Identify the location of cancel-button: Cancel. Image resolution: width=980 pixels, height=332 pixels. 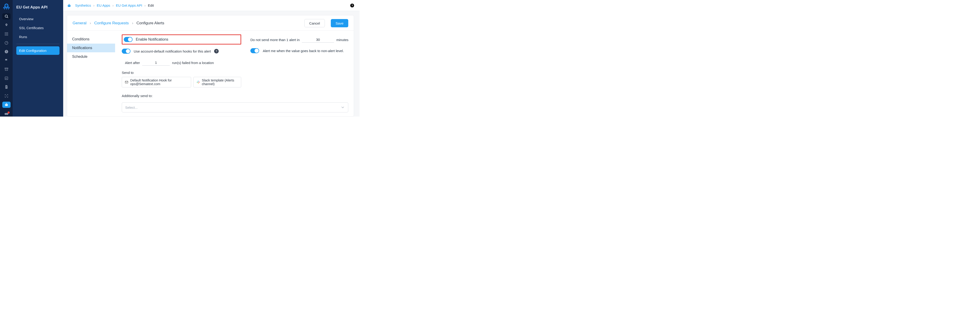
(315, 23).